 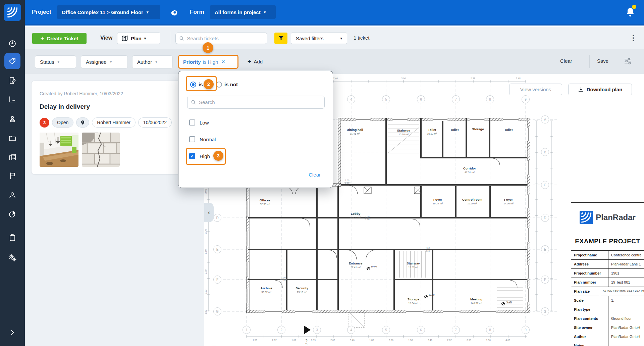 What do you see at coordinates (109, 12) in the screenshot?
I see `project-selector: Office Complex 11 > Ground Floor ▾` at bounding box center [109, 12].